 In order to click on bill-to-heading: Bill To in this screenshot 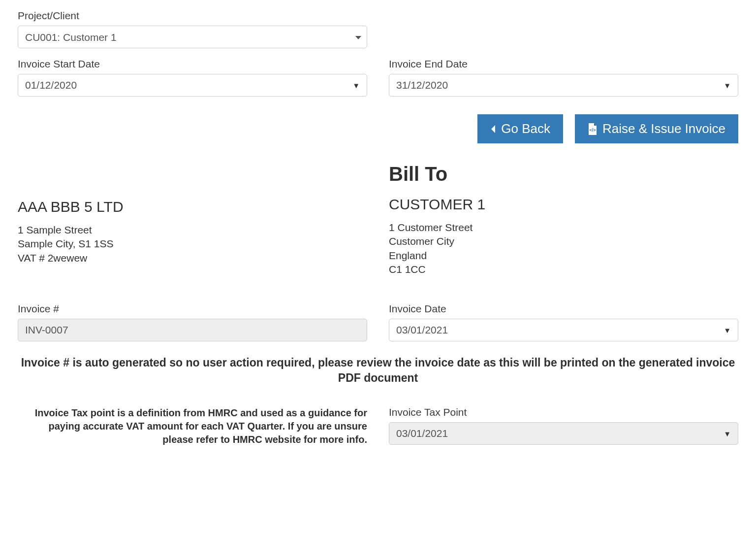, I will do `click(564, 174)`.